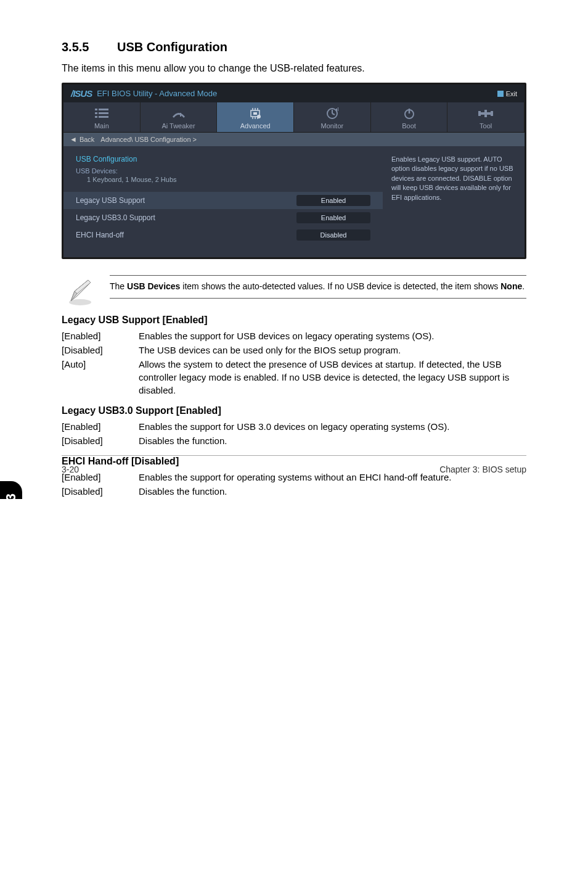 This screenshot has height=887, width=588. Describe the element at coordinates (223, 235) in the screenshot. I see `bios-option-row: EHCI Hand-off Disabled` at that location.